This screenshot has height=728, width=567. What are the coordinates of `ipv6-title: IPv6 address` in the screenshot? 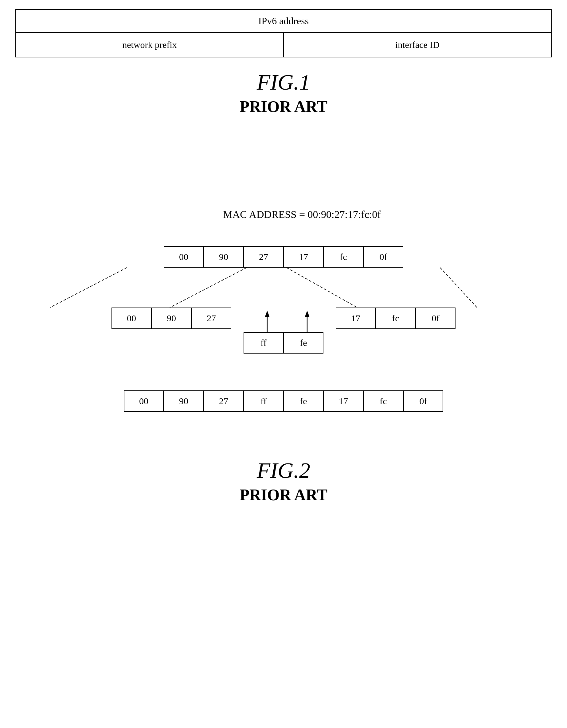 It's located at (284, 21).